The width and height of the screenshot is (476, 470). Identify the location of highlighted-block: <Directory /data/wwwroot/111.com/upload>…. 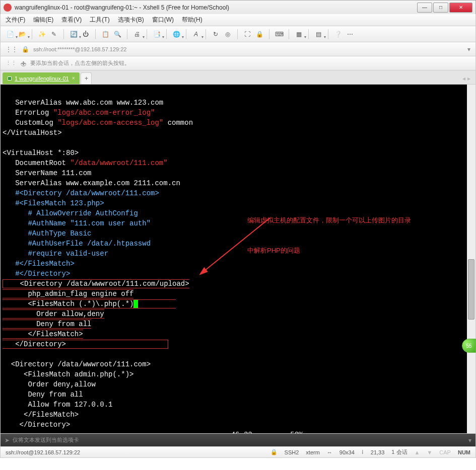
(96, 314).